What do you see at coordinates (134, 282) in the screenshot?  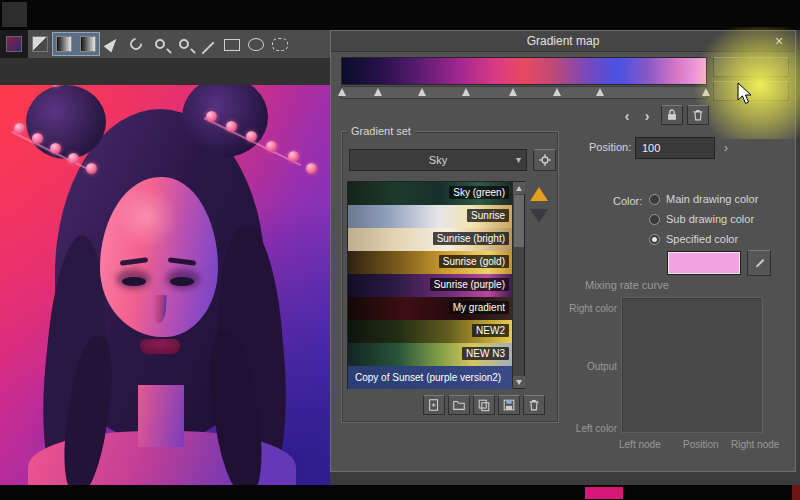 I see `artwork-eye-left` at bounding box center [134, 282].